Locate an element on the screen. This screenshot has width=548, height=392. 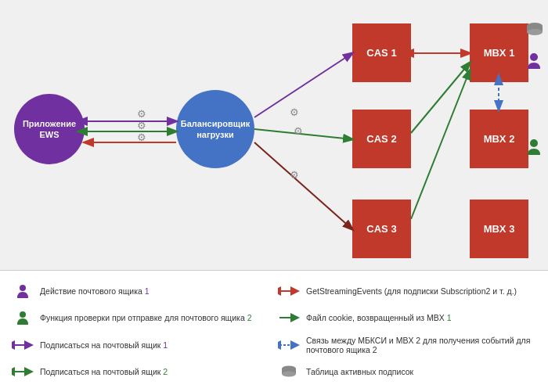
legend-item-5: GetStreamingEvents (для подписки Subscri… is located at coordinates (407, 291).